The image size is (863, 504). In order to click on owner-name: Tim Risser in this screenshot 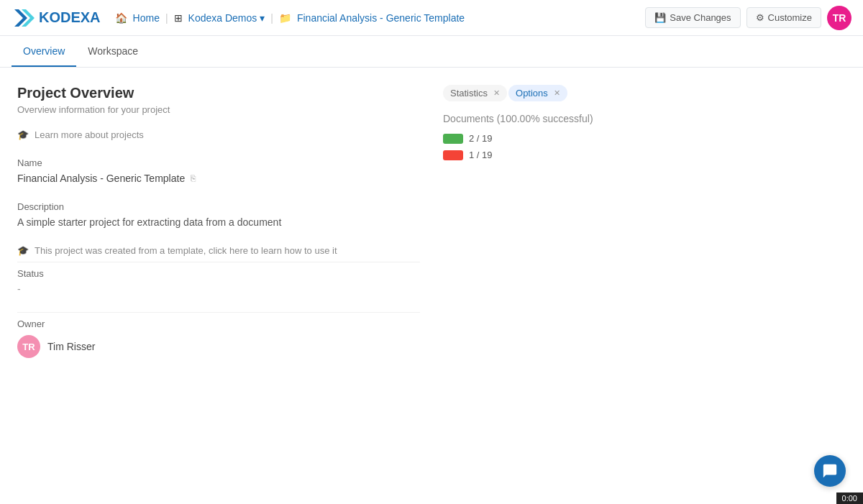, I will do `click(71, 347)`.